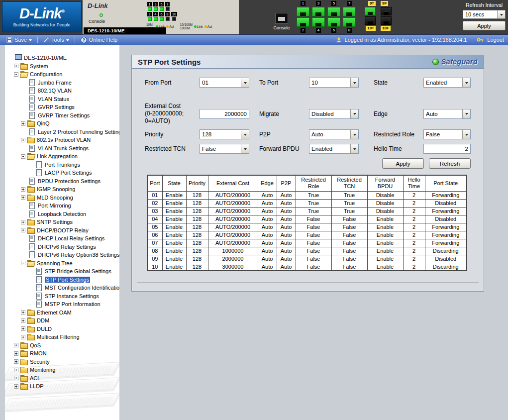  Describe the element at coordinates (45, 58) in the screenshot. I see `sidebar-item-label: DES-1210-10/ME` at that location.